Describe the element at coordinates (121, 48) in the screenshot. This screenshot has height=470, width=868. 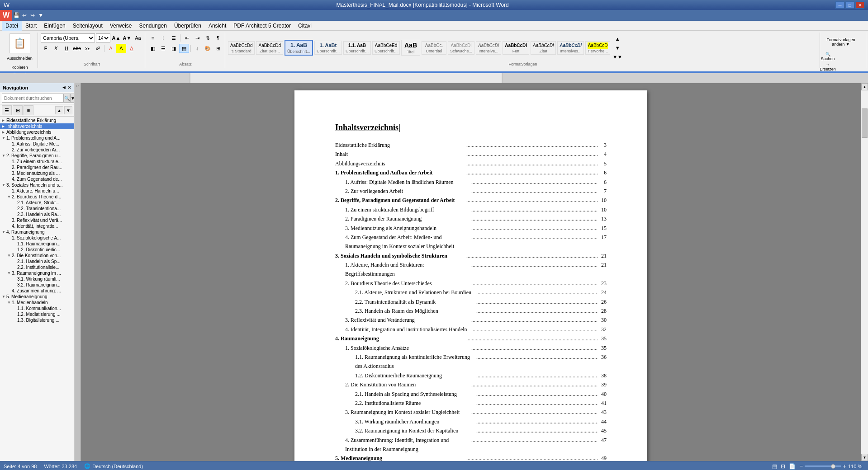
I see `highlight-button: A` at that location.